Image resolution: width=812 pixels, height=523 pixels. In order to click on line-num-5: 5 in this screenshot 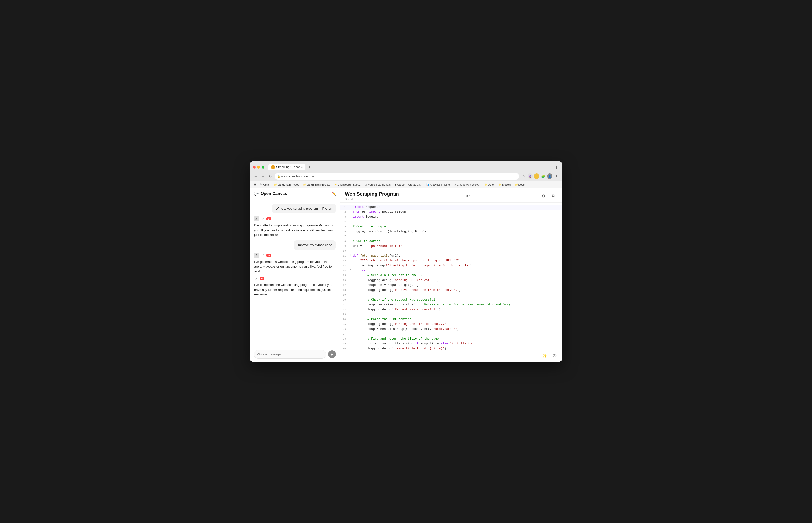, I will do `click(345, 227)`.